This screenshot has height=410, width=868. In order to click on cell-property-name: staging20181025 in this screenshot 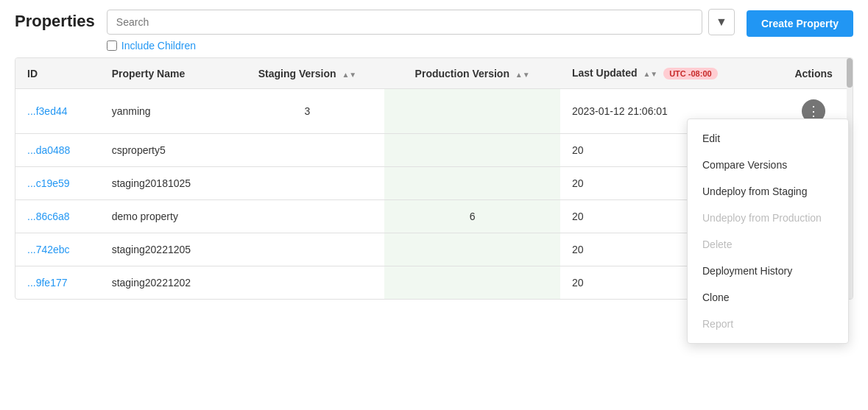, I will do `click(165, 184)`.